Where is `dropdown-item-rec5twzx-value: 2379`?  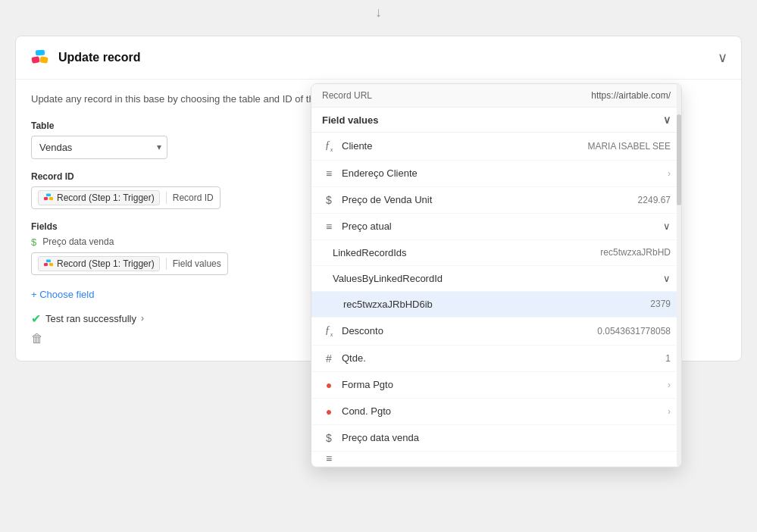 dropdown-item-rec5twzx-value: 2379 is located at coordinates (661, 304).